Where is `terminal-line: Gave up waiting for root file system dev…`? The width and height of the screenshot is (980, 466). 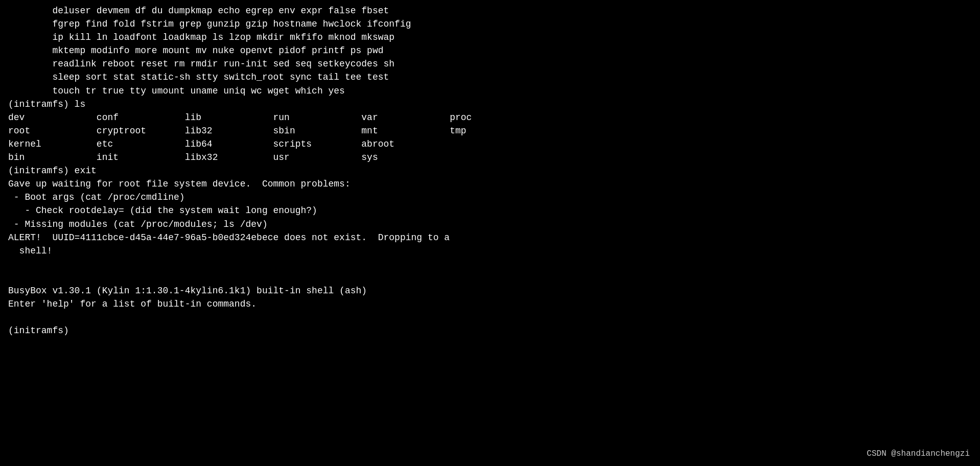
terminal-line: Gave up waiting for root file system dev… is located at coordinates (490, 184).